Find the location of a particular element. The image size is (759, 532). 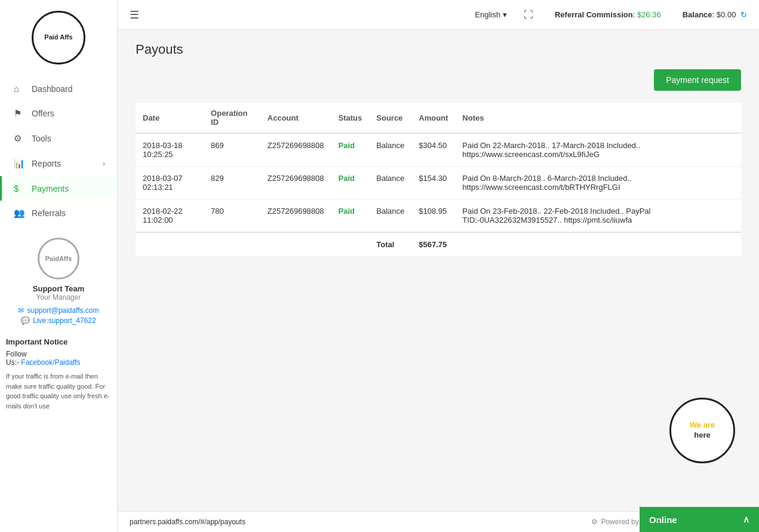

home-icon: ⌂ is located at coordinates (20, 88).